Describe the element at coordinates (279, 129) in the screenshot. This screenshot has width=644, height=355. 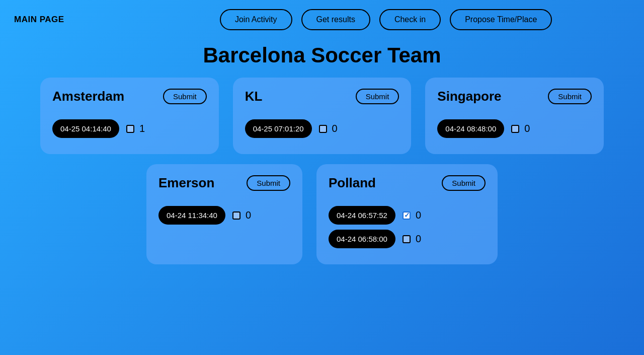
I see `kl-timestamp-0: 04-25 07:01:20` at that location.